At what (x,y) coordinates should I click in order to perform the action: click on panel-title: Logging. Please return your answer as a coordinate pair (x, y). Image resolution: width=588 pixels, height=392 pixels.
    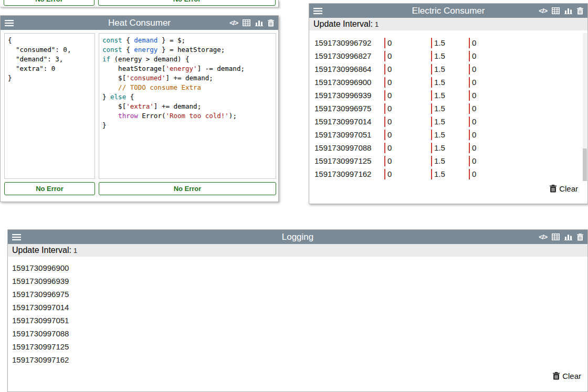
    Looking at the image, I should click on (298, 237).